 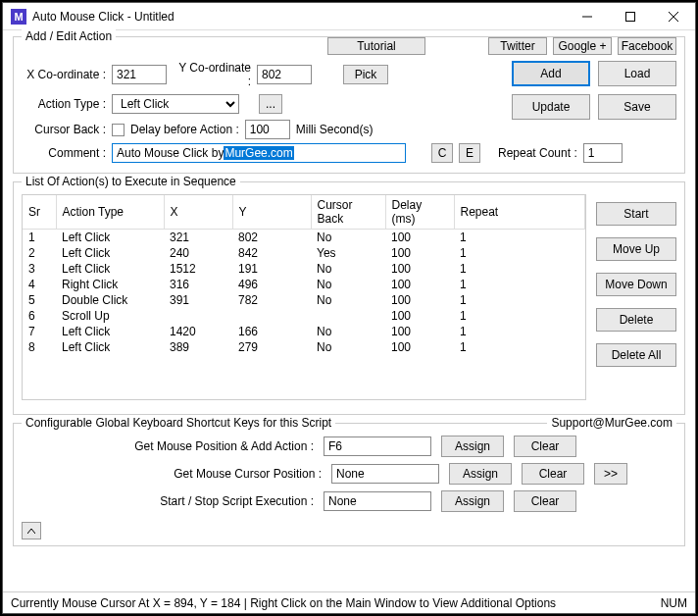 What do you see at coordinates (587, 17) in the screenshot?
I see `minimize-button` at bounding box center [587, 17].